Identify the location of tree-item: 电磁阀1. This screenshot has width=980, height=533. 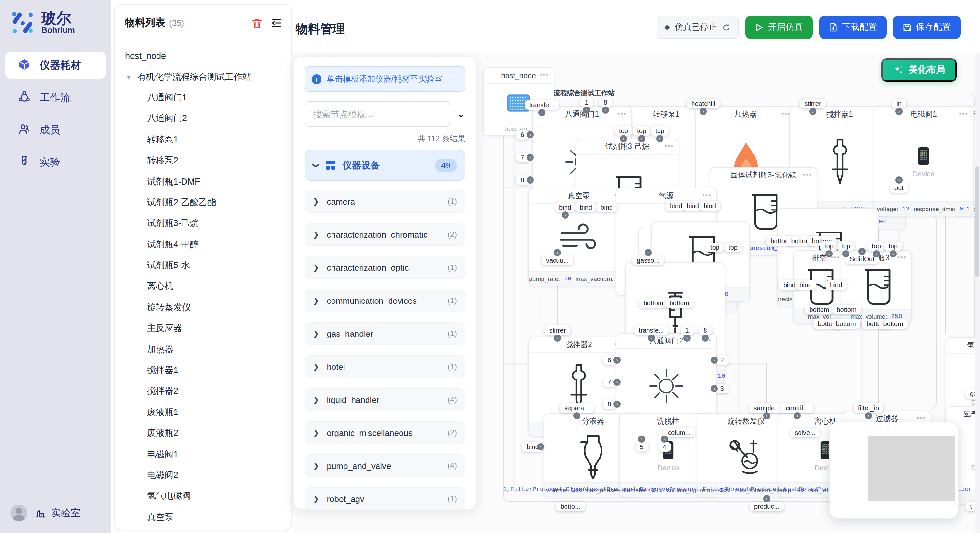
(205, 455).